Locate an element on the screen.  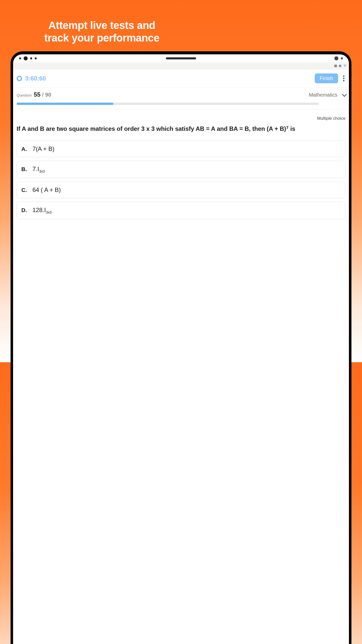
test-header: 3:60:60 Finish is located at coordinates (108, 78).